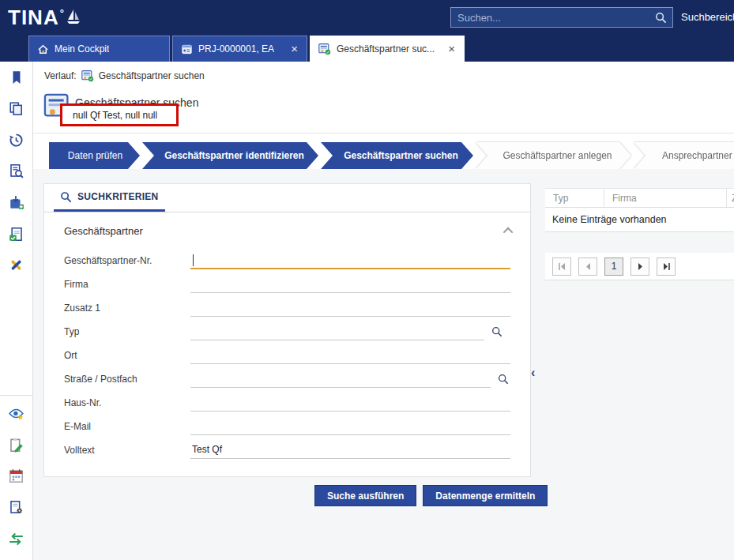 The height and width of the screenshot is (560, 734). What do you see at coordinates (127, 261) in the screenshot?
I see `field-label: Geschäftspartner-Nr.` at bounding box center [127, 261].